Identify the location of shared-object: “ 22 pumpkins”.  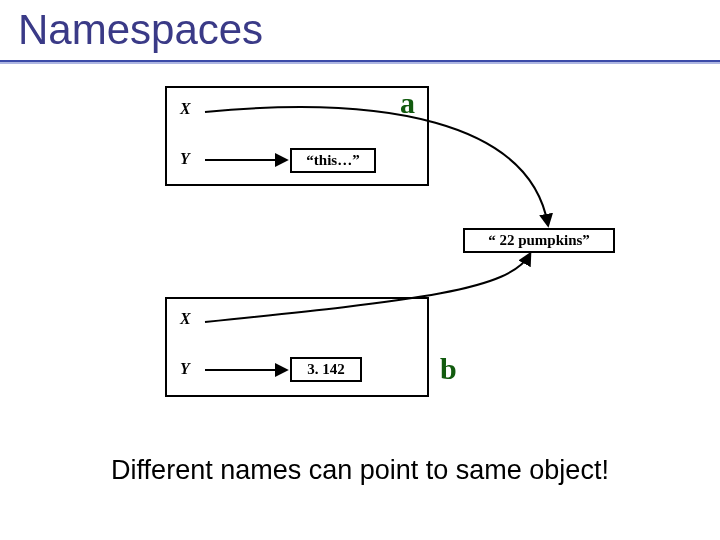
(539, 240).